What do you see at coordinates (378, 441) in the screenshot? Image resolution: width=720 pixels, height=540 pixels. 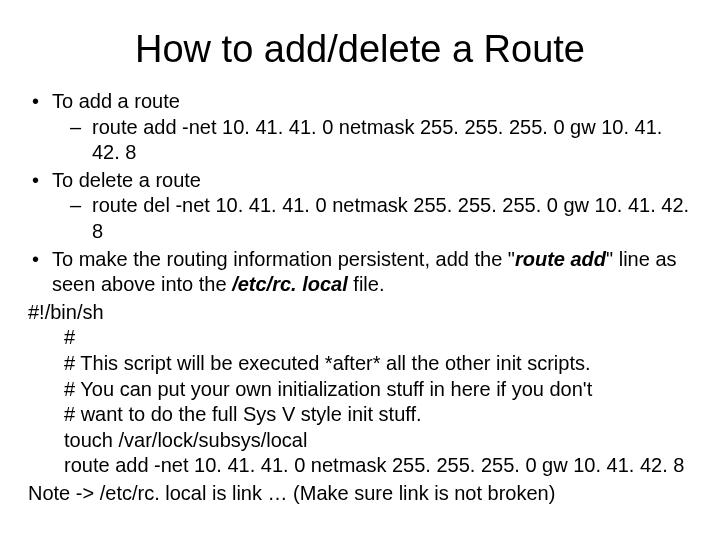 I see `script-line-touch: touch /var/lock/subsys/local` at bounding box center [378, 441].